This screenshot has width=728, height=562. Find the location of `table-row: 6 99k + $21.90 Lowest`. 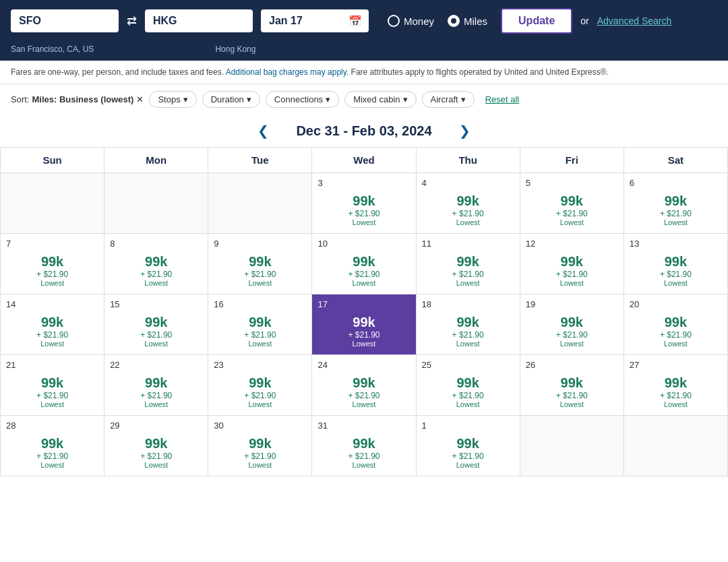

table-row: 6 99k + $21.90 Lowest is located at coordinates (675, 204).